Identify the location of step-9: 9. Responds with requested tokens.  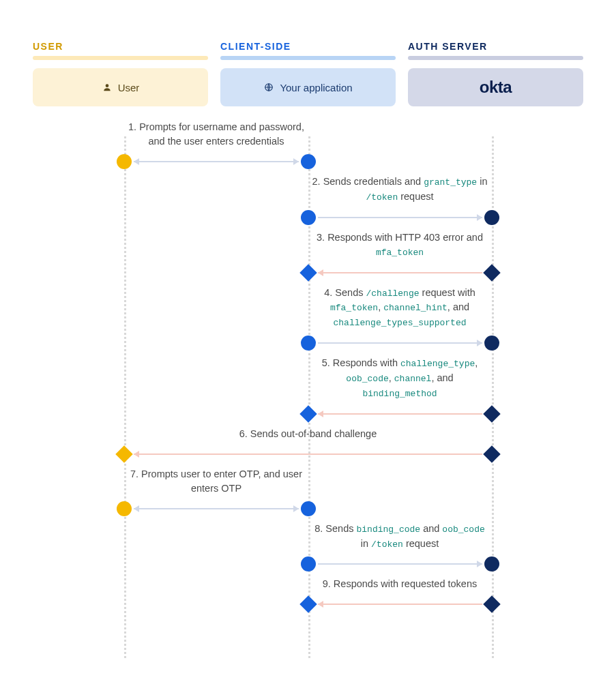
(308, 595).